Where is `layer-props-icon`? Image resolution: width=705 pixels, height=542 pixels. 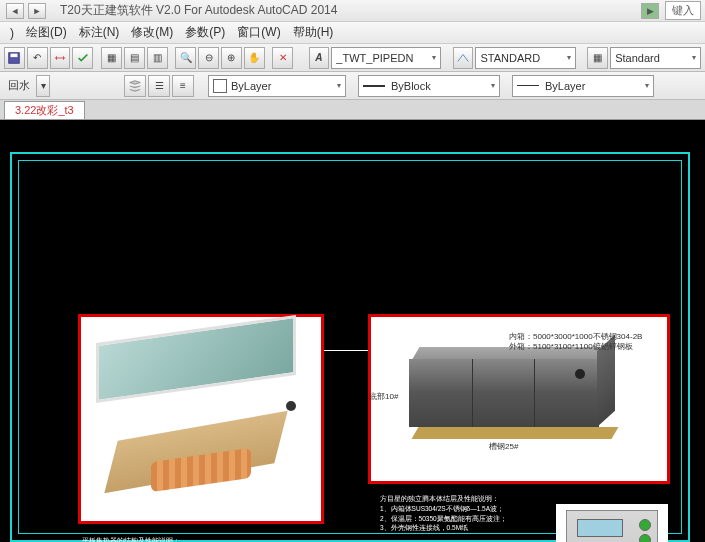
layer-props-icon is located at coordinates (135, 86).